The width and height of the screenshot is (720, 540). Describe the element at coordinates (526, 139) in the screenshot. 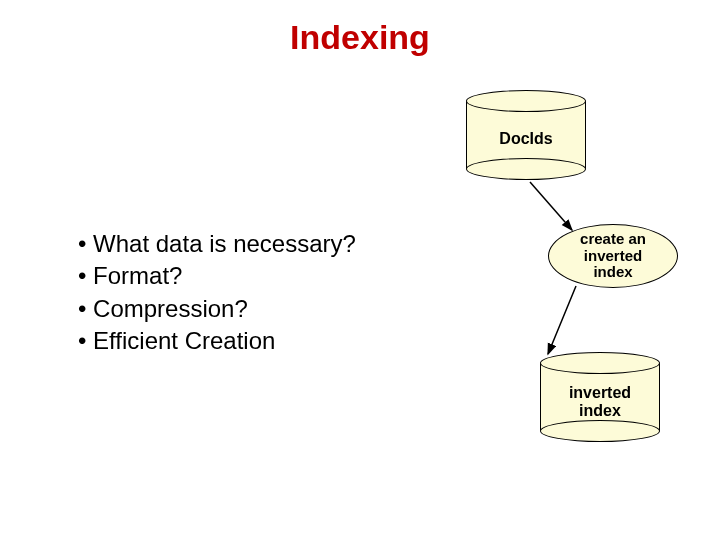

I see `docids-label: DocIds` at that location.